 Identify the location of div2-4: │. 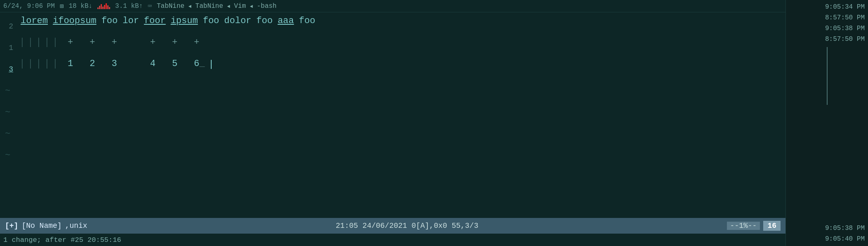
(47, 64).